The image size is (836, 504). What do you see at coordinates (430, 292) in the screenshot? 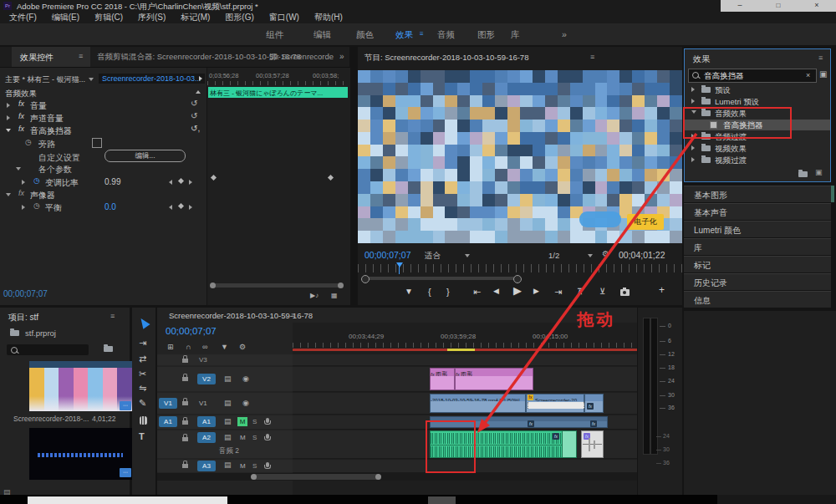
I see `mark-in-button: {` at bounding box center [430, 292].